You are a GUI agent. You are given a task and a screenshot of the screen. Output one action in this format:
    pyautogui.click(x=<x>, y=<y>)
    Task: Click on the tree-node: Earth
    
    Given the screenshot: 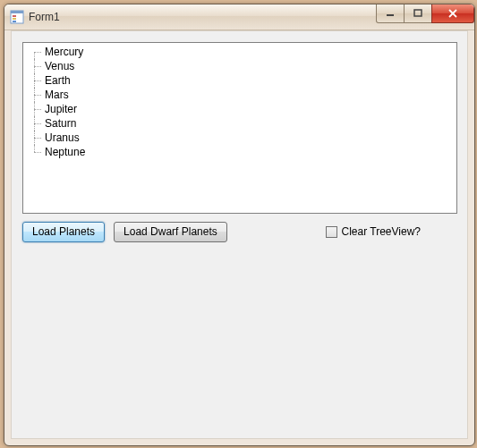 What is the action you would take?
    pyautogui.click(x=240, y=80)
    